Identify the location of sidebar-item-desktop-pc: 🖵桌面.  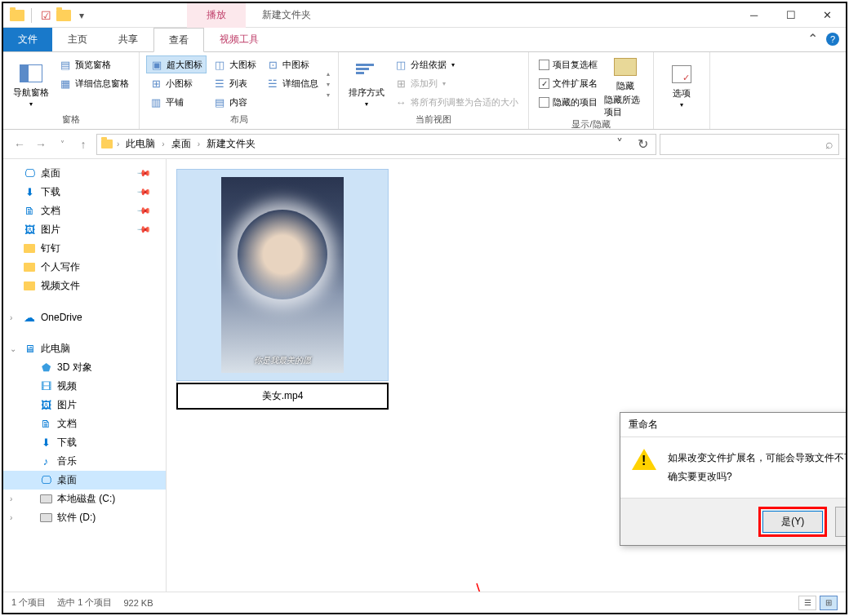
(85, 480).